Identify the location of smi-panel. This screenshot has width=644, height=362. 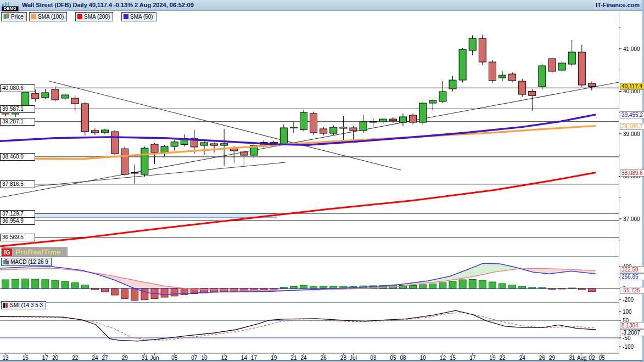
(310, 326).